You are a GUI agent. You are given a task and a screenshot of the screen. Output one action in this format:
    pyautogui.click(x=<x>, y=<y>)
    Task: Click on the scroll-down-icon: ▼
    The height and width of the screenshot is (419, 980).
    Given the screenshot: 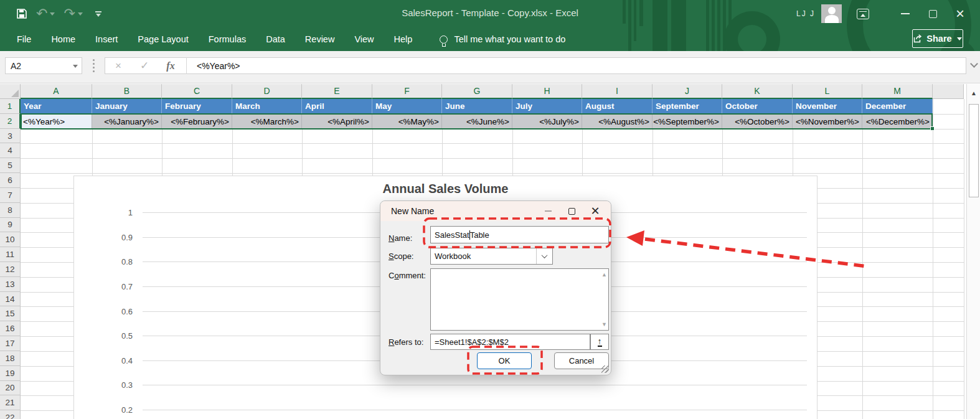 What is the action you would take?
    pyautogui.click(x=604, y=324)
    